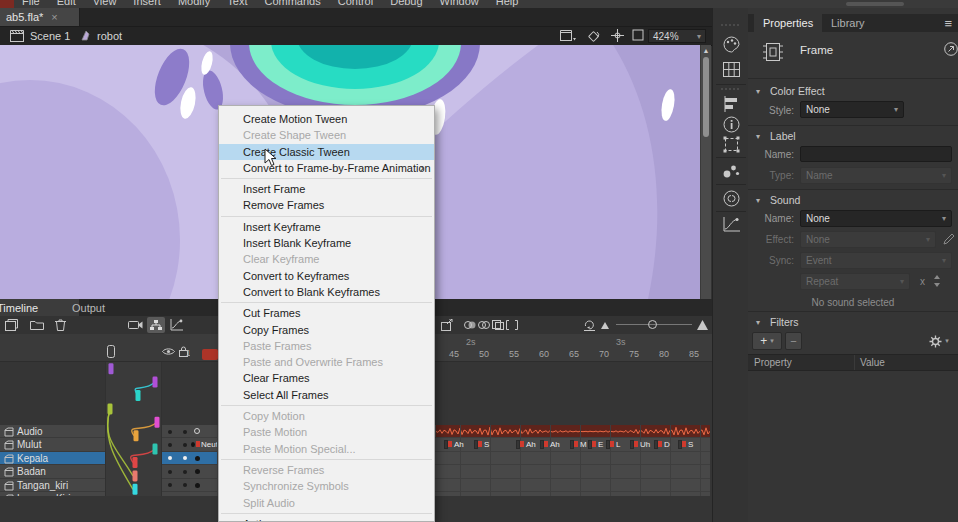  I want to click on filters-section-title: Filters, so click(784, 322).